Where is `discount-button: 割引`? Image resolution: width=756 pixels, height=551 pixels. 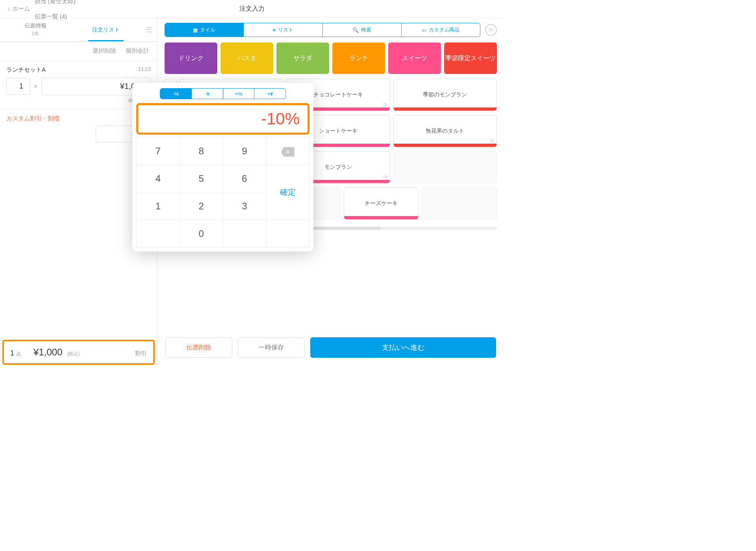 discount-button: 割引 is located at coordinates (141, 353).